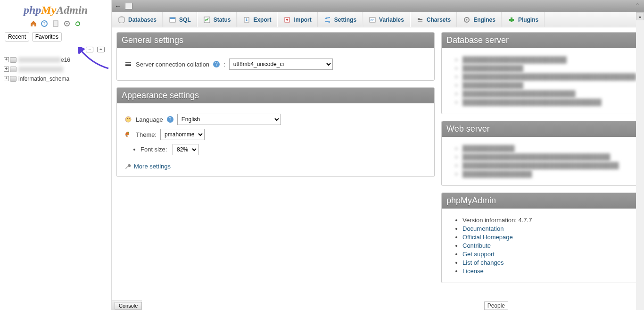 The height and width of the screenshot is (310, 644). Describe the element at coordinates (540, 129) in the screenshot. I see `panel-title: Web server` at that location.